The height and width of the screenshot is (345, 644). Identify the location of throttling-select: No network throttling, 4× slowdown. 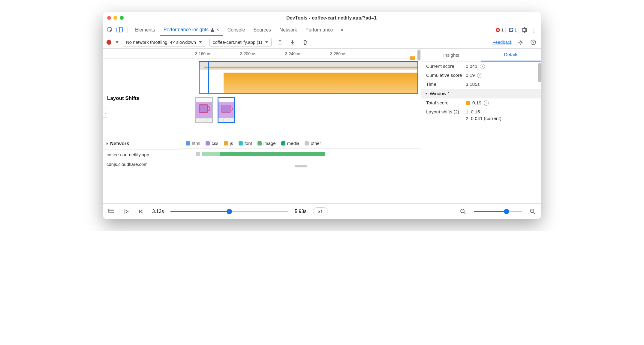
(164, 42).